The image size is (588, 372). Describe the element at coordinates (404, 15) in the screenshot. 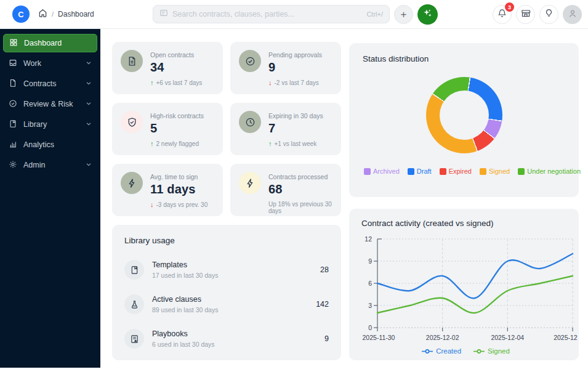

I see `add-button: +` at that location.